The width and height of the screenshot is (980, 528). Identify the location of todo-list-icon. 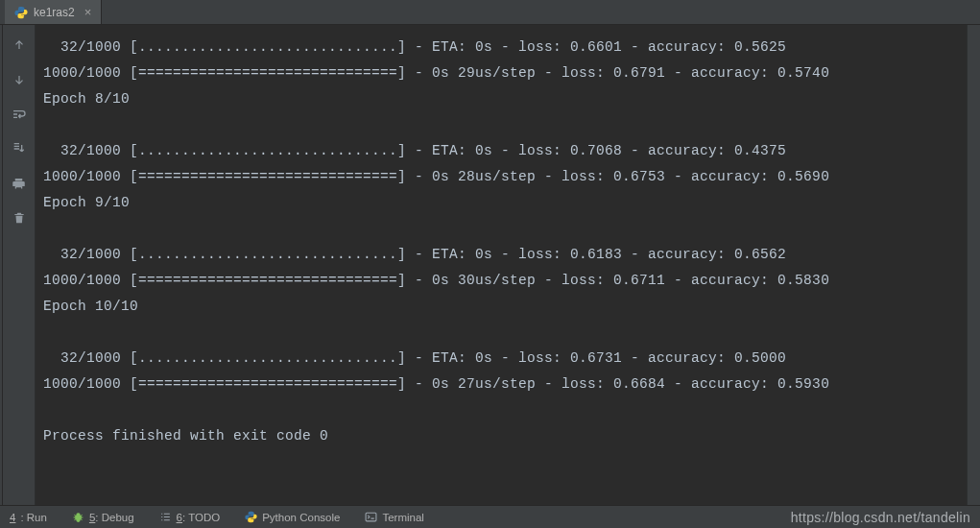
(165, 516).